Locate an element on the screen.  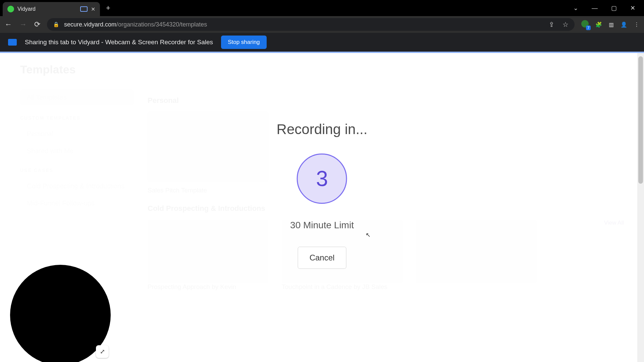
close-window-icon: ✕ is located at coordinates (633, 8).